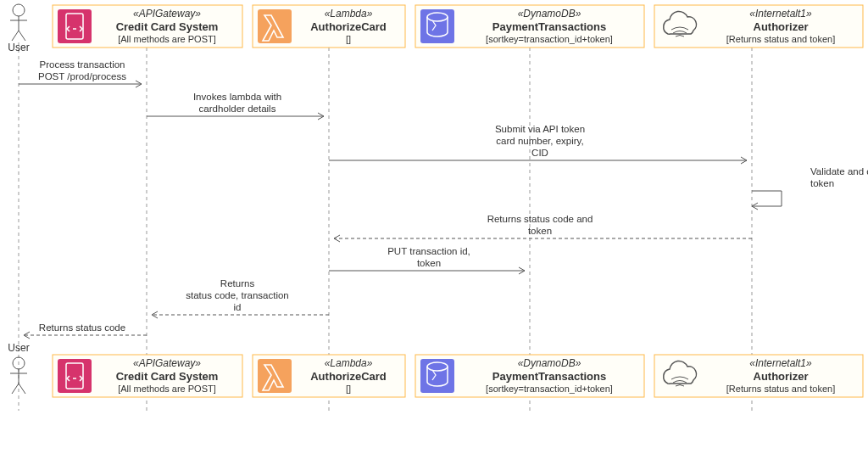 The height and width of the screenshot is (465, 868). I want to click on svg-text: Process transaction, so click(83, 64).